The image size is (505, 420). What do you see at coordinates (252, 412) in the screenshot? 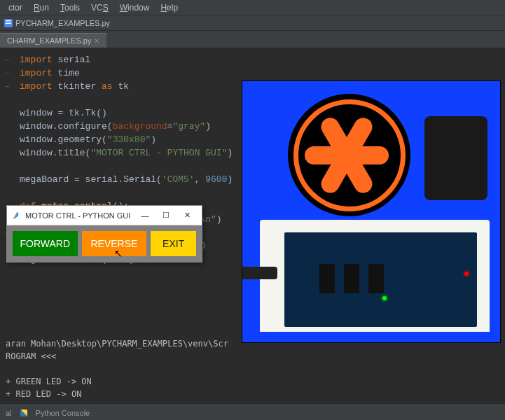
I see `status-bar: al Python Console` at bounding box center [252, 412].